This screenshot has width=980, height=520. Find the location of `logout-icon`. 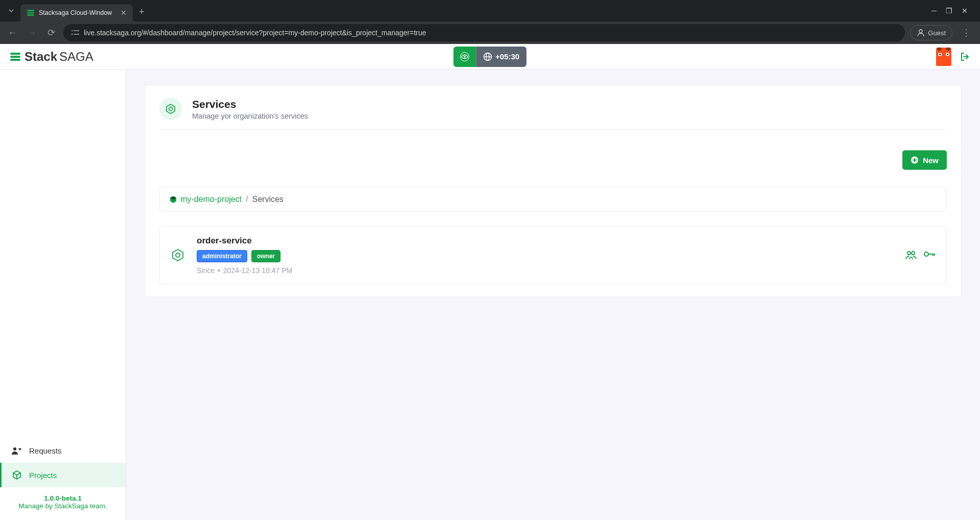

logout-icon is located at coordinates (965, 57).